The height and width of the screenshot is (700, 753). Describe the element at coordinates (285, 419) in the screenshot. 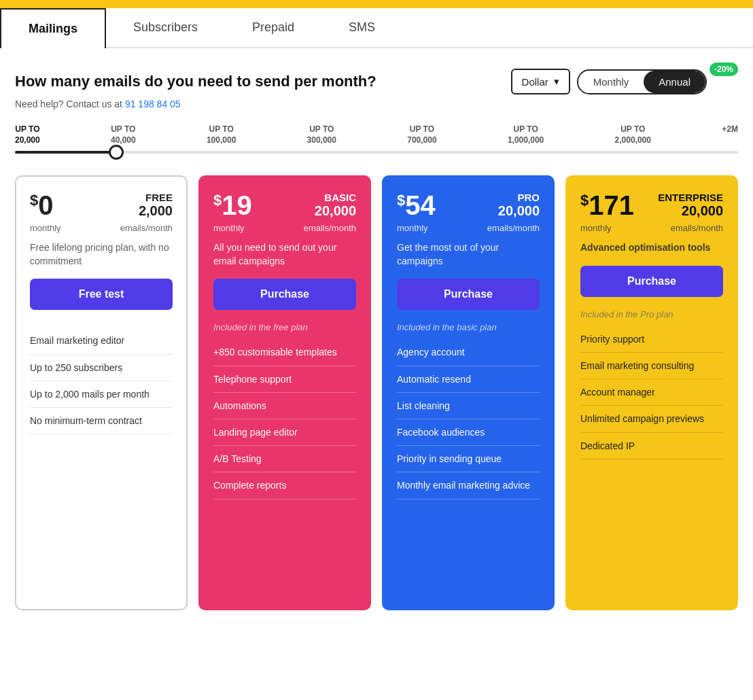

I see `basic-features: +850 customisable templates Telephone su…` at that location.